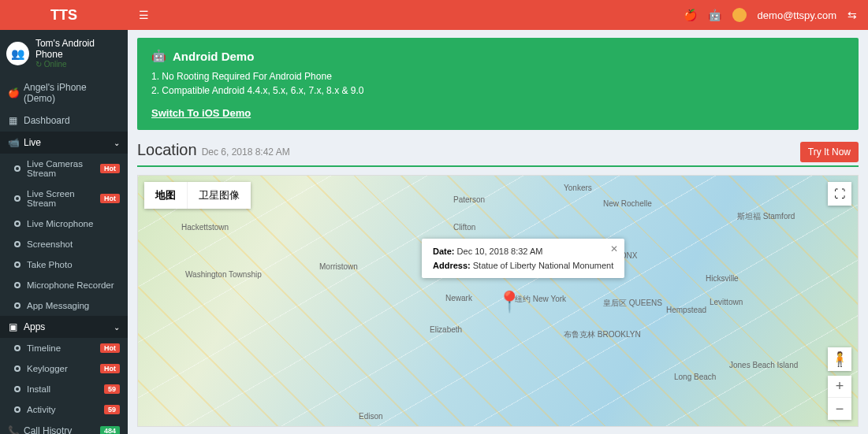  I want to click on sidebar-item-label: App Messaging, so click(58, 306).